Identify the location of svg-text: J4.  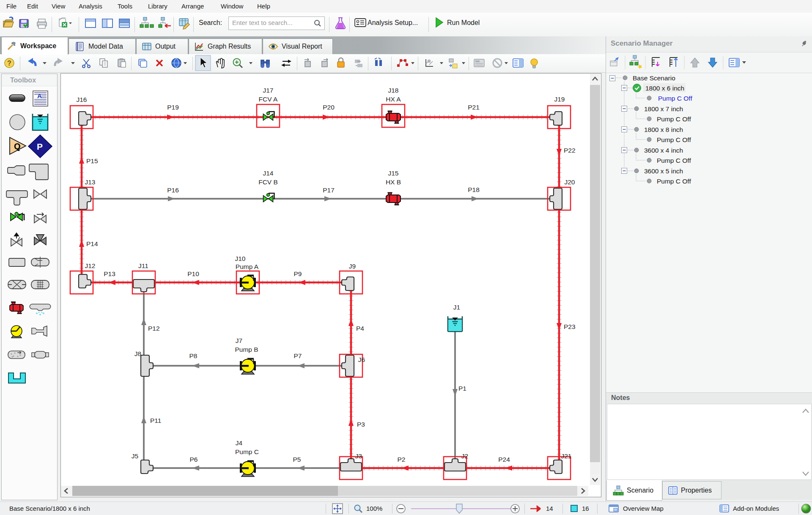
(239, 443).